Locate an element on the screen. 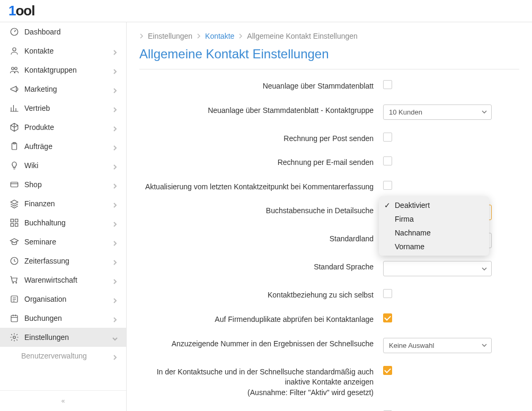 Image resolution: width=532 pixels, height=411 pixels. select: Keine Auswahl is located at coordinates (438, 346).